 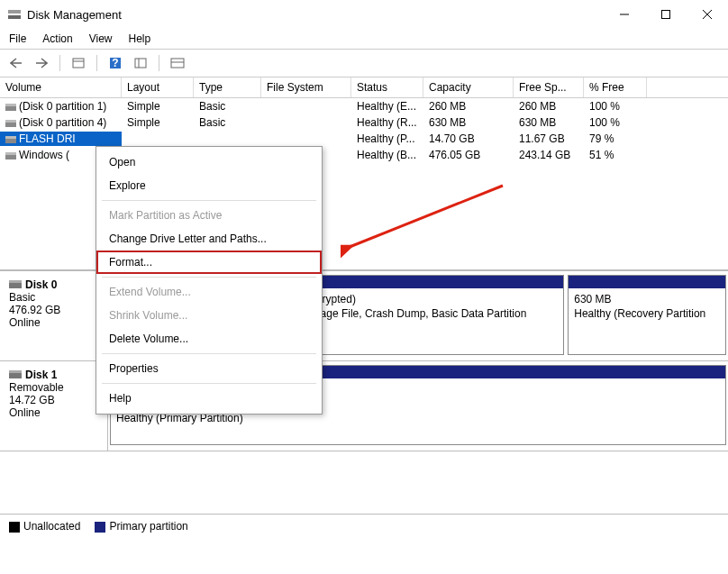 What do you see at coordinates (364, 526) in the screenshot?
I see `legend: Unallocated Primary partition` at bounding box center [364, 526].